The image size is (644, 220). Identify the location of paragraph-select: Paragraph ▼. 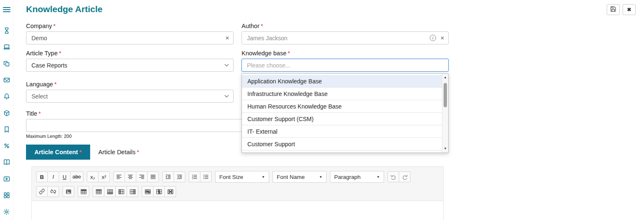
(357, 177).